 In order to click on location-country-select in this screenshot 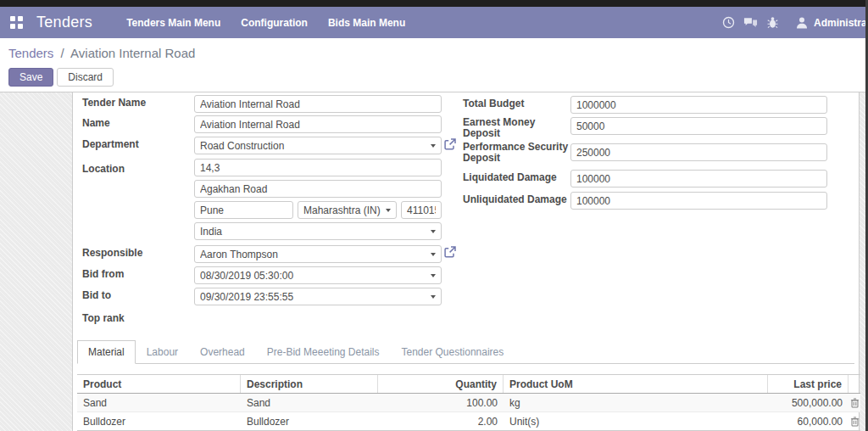, I will do `click(318, 231)`.